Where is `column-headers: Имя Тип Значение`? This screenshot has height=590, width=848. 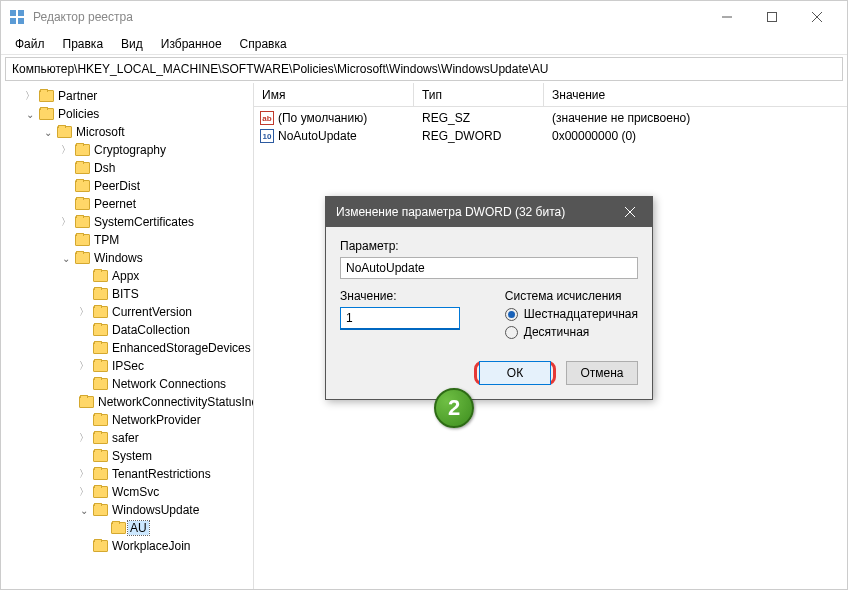 column-headers: Имя Тип Значение is located at coordinates (550, 95).